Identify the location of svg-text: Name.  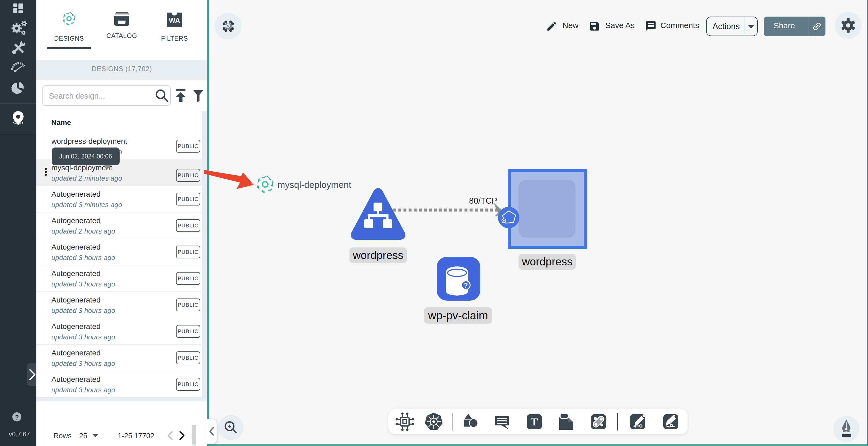
(61, 123).